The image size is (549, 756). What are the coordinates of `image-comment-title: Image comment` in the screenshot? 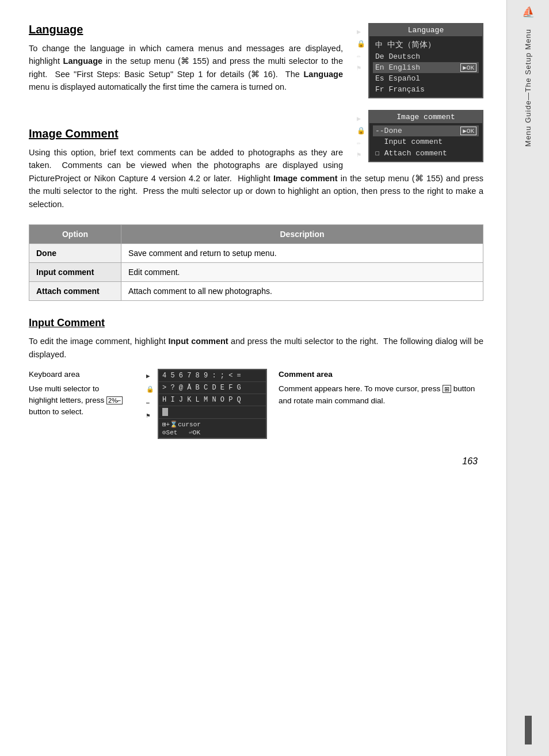 It's located at (426, 117).